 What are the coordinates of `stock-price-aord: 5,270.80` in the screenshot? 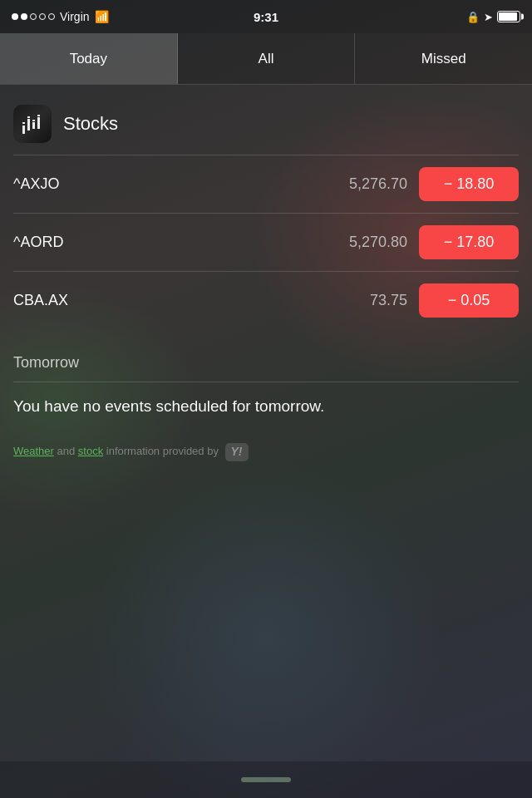 It's located at (309, 243).